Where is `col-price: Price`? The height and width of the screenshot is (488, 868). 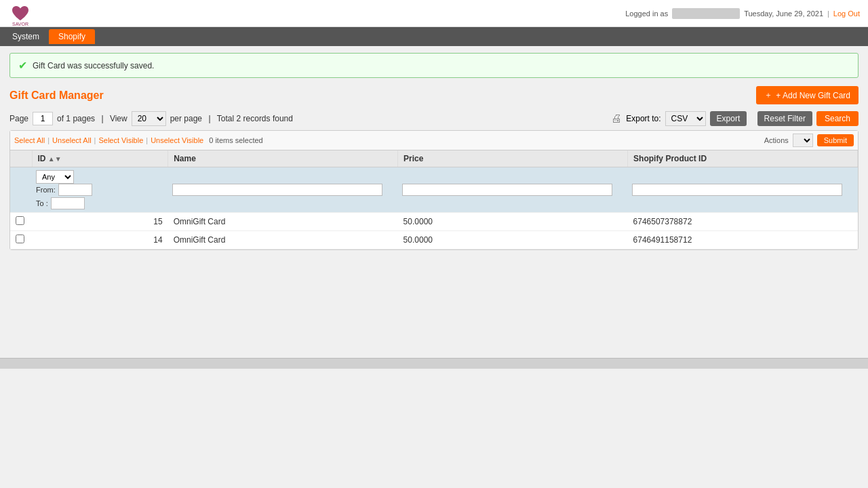
col-price: Price is located at coordinates (513, 159).